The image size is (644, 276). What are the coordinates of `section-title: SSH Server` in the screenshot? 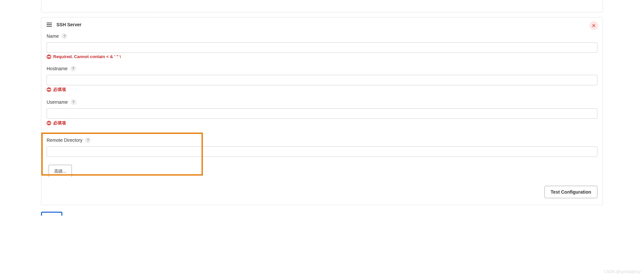 It's located at (69, 25).